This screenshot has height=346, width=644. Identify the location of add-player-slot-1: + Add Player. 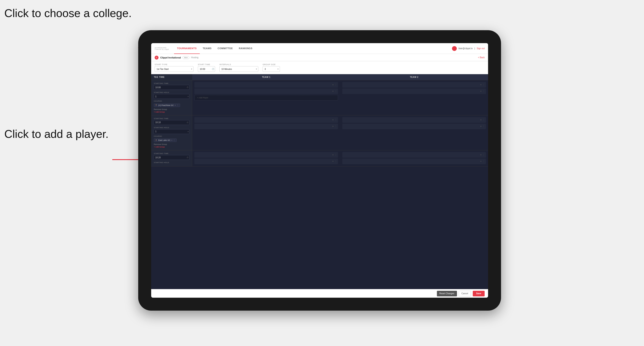
(266, 98).